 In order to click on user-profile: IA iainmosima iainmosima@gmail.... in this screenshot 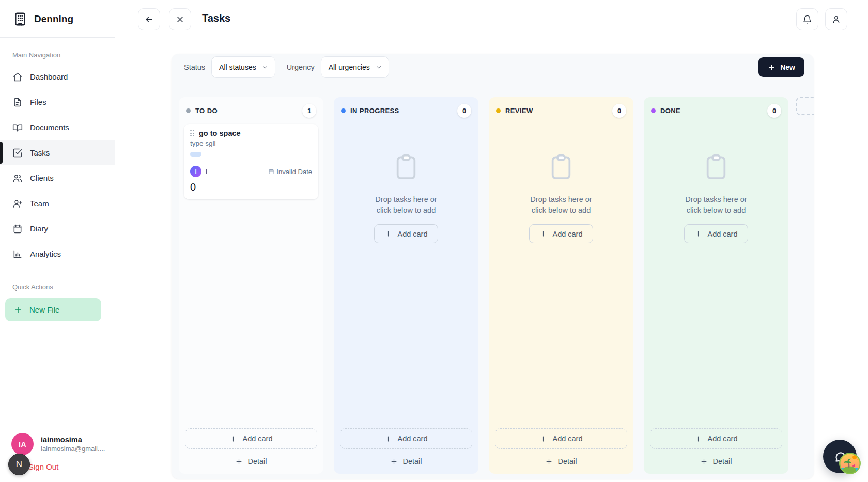, I will do `click(58, 444)`.